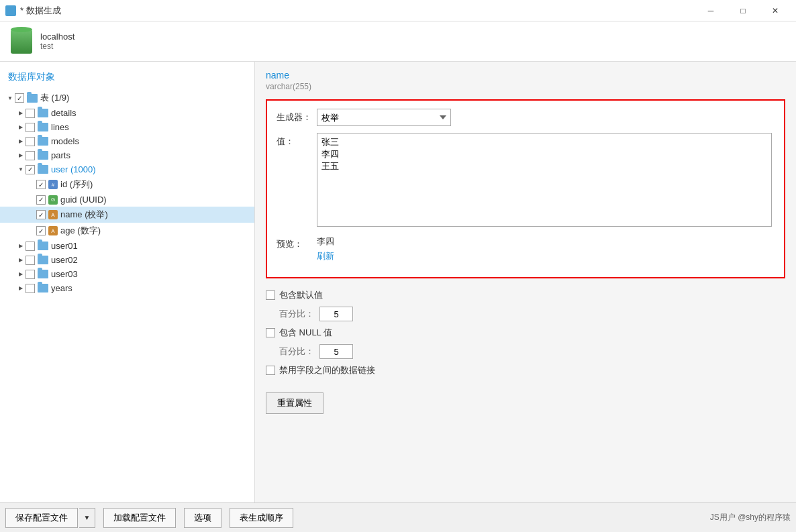 The width and height of the screenshot is (796, 532). What do you see at coordinates (21, 274) in the screenshot?
I see `chevron-icon-12: ▶` at bounding box center [21, 274].